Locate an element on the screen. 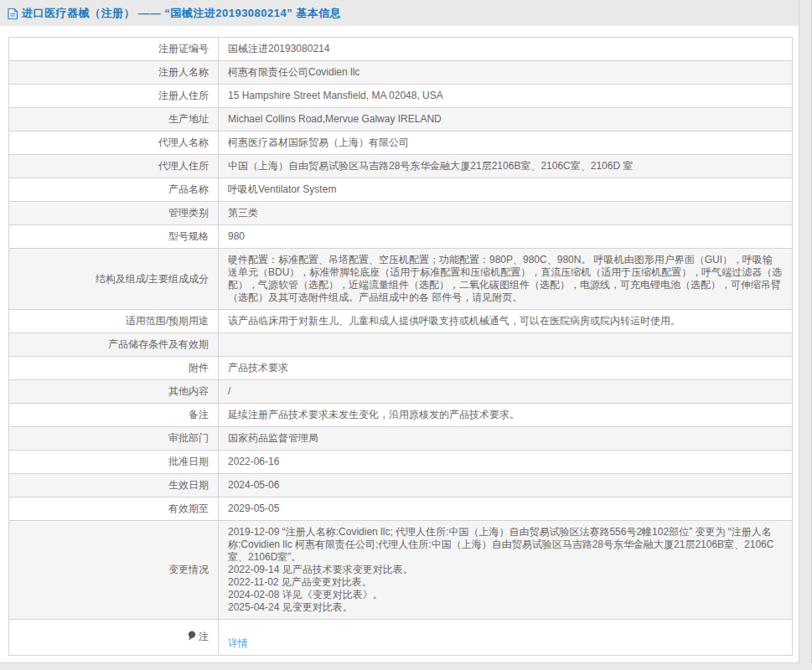 The height and width of the screenshot is (670, 812). row-value: 该产品临床用于对新生儿、儿童和成人提供呼吸支持或机械通气，可以在医院病房或院内转… is located at coordinates (506, 322).